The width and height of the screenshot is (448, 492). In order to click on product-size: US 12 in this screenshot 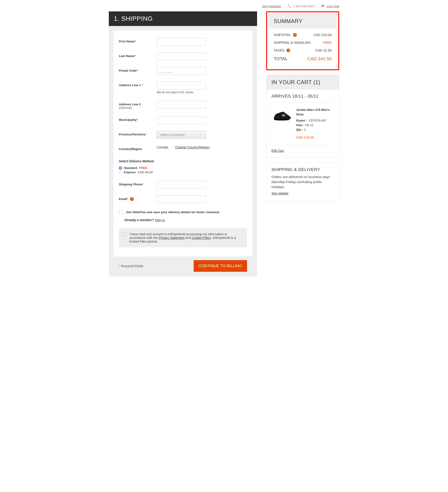, I will do `click(309, 125)`.